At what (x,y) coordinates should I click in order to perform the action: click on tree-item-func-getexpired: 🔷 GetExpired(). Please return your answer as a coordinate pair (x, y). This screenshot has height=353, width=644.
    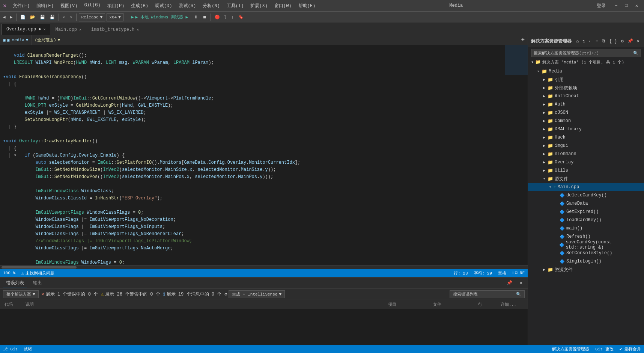
    Looking at the image, I should click on (586, 212).